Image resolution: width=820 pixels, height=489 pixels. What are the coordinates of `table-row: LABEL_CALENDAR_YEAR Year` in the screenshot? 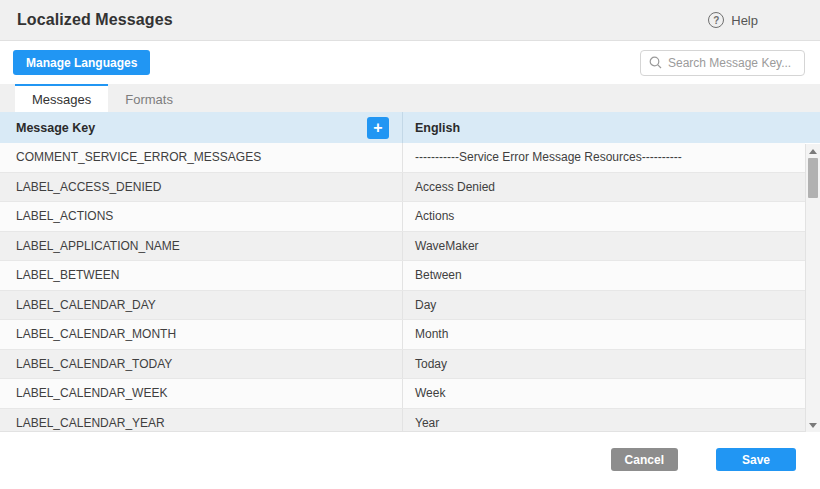 It's located at (402, 421).